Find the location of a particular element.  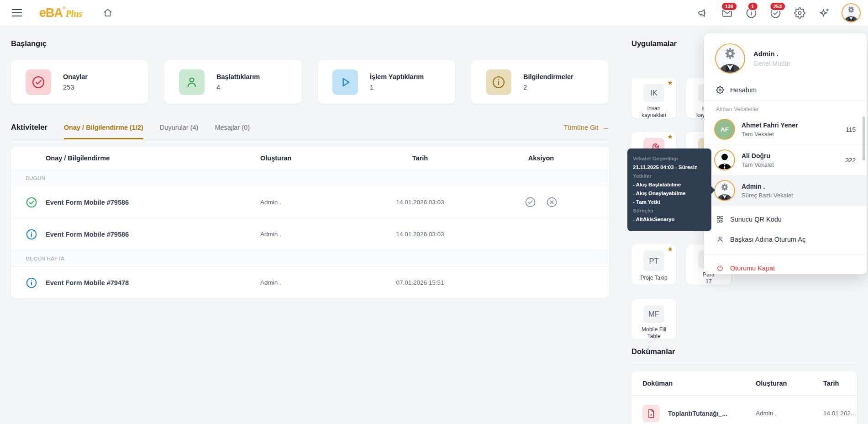

card-label: Başlattıklarım is located at coordinates (238, 77).